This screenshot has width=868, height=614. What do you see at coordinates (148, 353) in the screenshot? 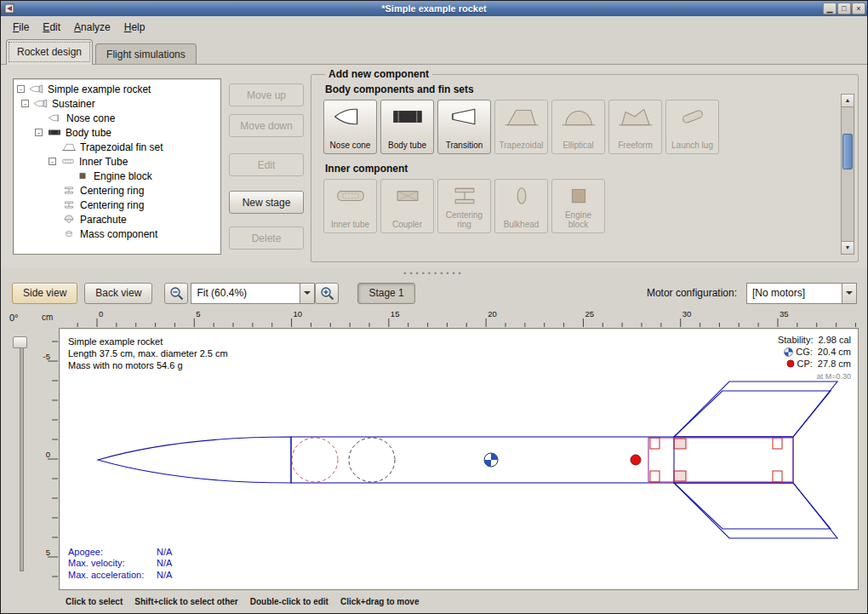
I see `rocket-info: Simple example rocket Length 37.5 cm, ma…` at bounding box center [148, 353].